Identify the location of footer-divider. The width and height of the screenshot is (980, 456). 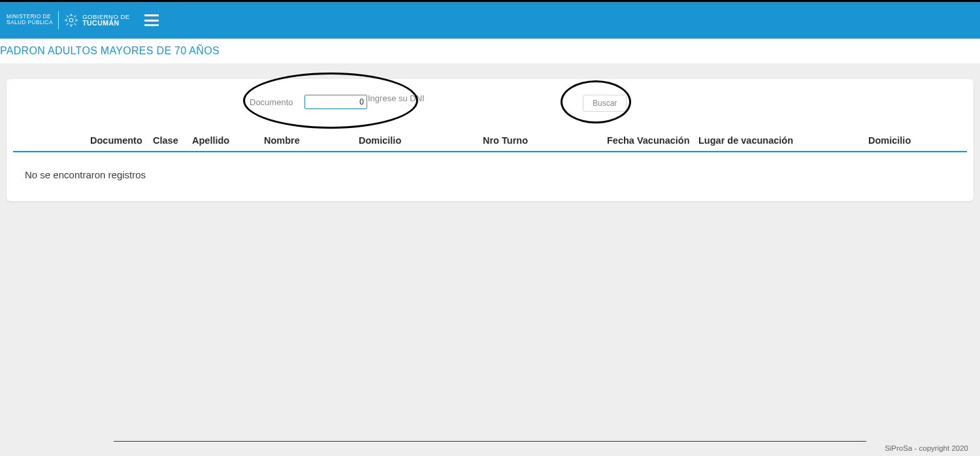
(490, 442).